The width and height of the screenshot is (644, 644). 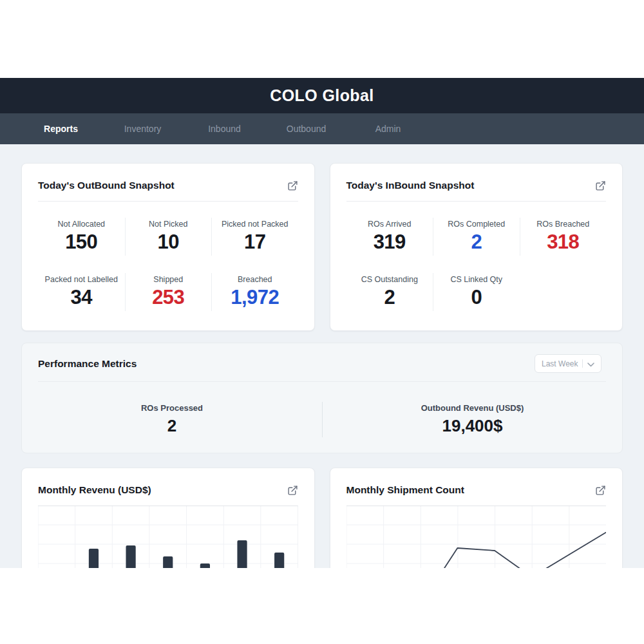 I want to click on performance-stats: ROs Processed 2 Outbound Revenu (USD$) 1…, so click(x=322, y=420).